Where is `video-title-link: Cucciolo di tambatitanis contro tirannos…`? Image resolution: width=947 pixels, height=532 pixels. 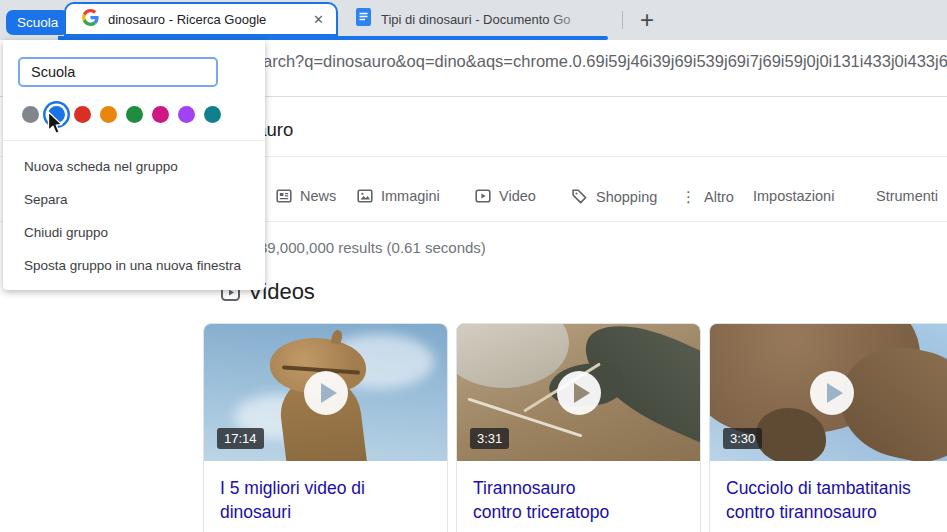 video-title-link: Cucciolo di tambatitanis contro tirannos… is located at coordinates (832, 500).